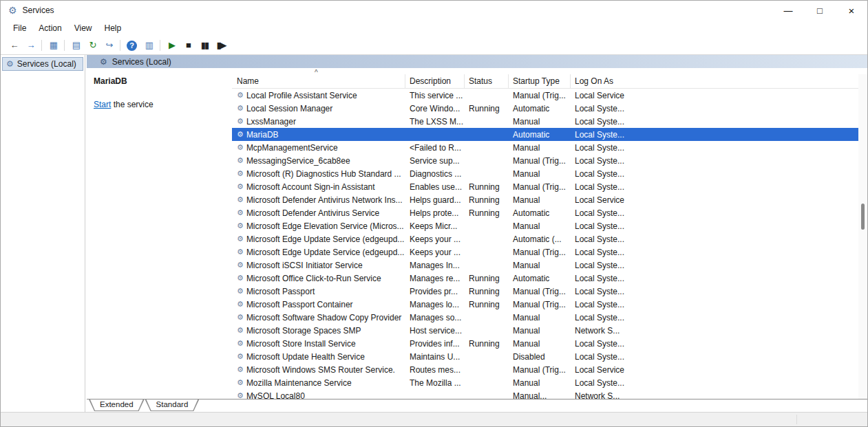 This screenshot has height=427, width=868. I want to click on table-row: ⚙Local Profile Assistant ServiceThis ser…, so click(549, 95).